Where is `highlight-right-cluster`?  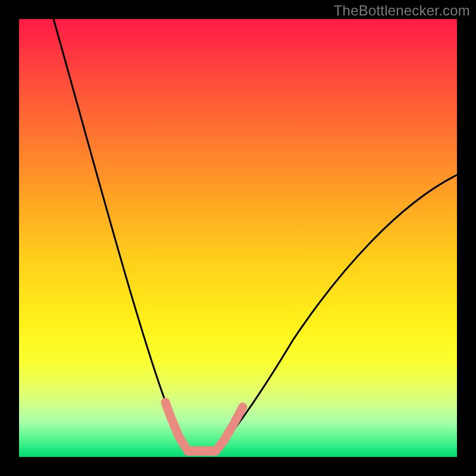
highlight-right-cluster is located at coordinates (230, 428).